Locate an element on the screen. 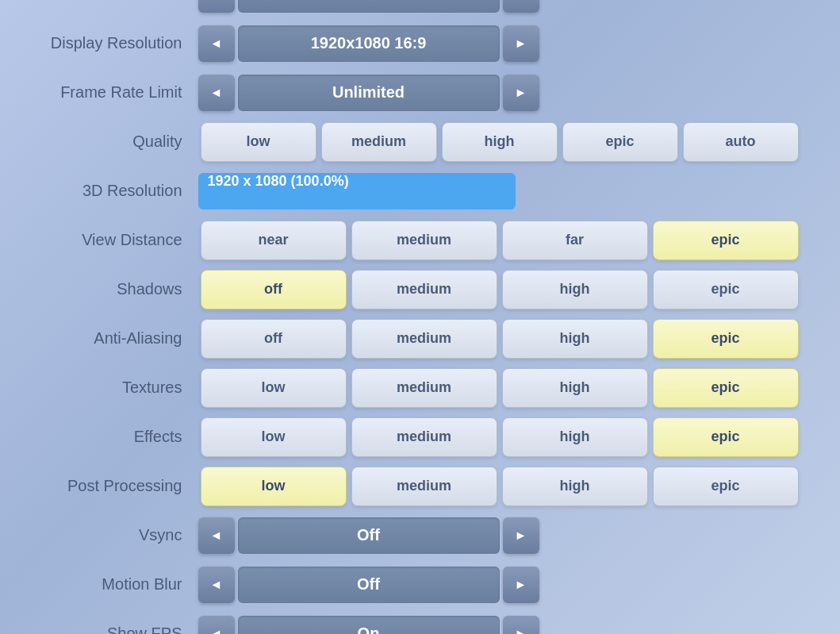  post-processing-low: low is located at coordinates (274, 486).